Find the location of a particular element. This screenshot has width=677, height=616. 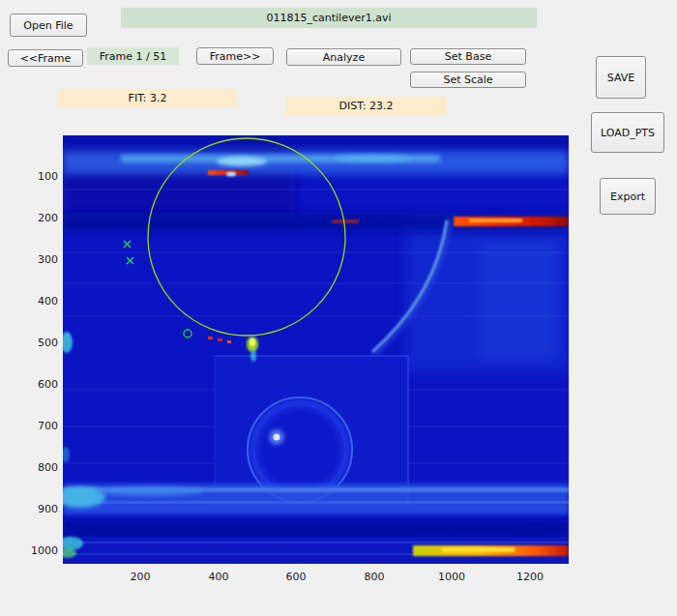

load-pts-button: LOAD_PTS is located at coordinates (628, 132).